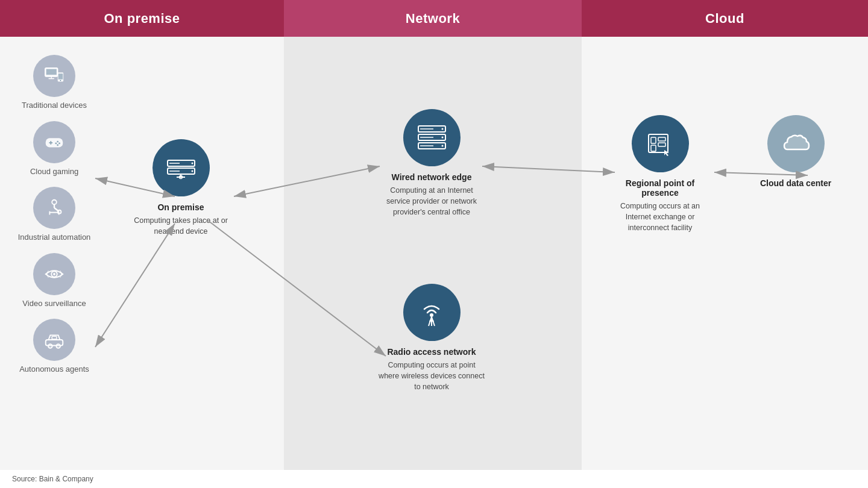 This screenshot has height=488, width=868. Describe the element at coordinates (433, 18) in the screenshot. I see `header-network: Network` at that location.